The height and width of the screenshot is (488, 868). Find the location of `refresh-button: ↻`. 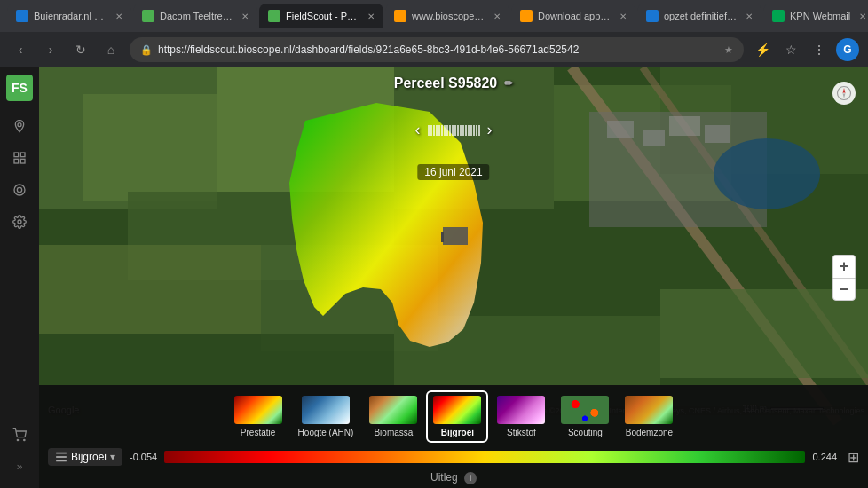

refresh-button: ↻ is located at coordinates (81, 50).